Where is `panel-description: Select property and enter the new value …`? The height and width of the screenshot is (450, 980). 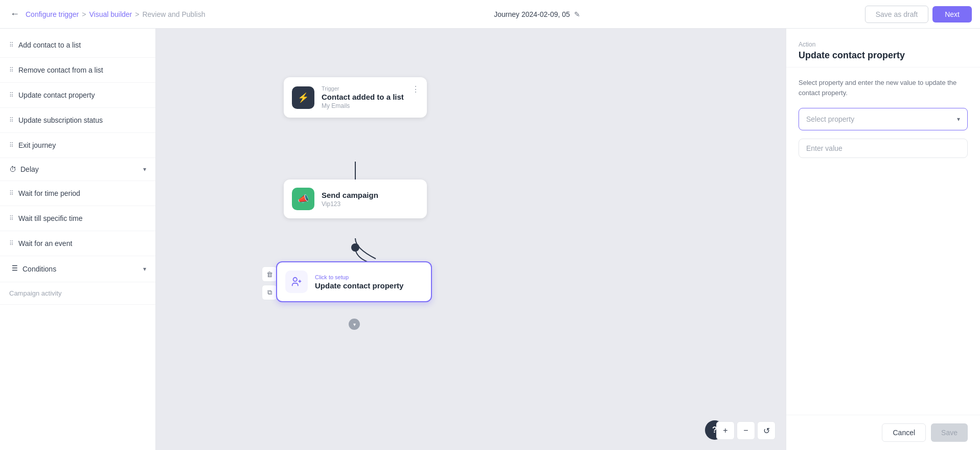
panel-description: Select property and enter the new value … is located at coordinates (883, 88).